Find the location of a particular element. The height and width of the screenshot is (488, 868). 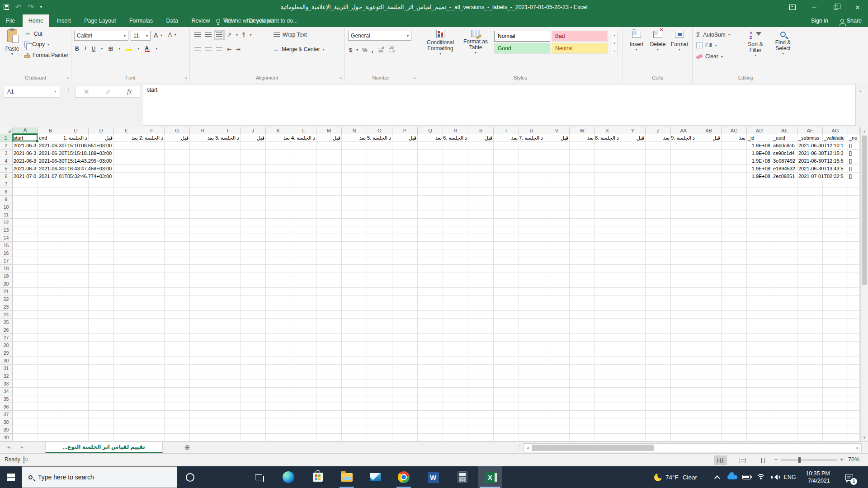

cell-S12 is located at coordinates (481, 222).